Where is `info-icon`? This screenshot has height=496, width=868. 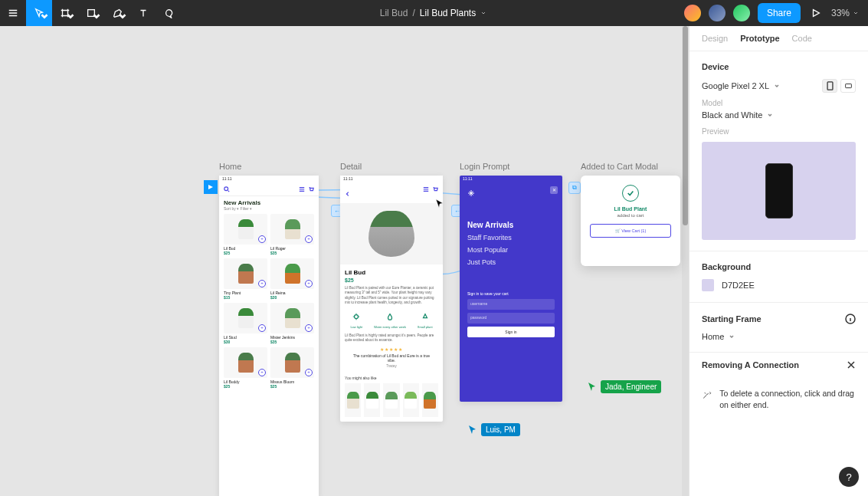 info-icon is located at coordinates (850, 319).